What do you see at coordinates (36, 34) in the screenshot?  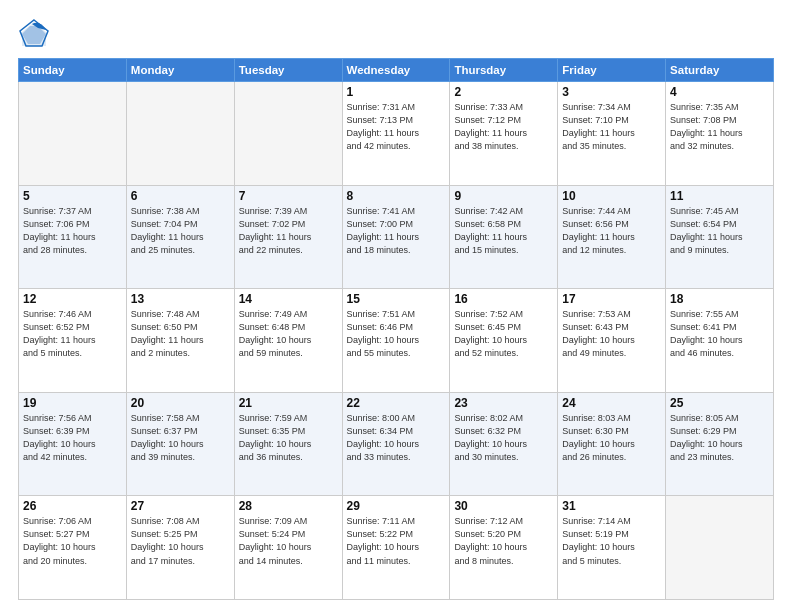 I see `logo` at bounding box center [36, 34].